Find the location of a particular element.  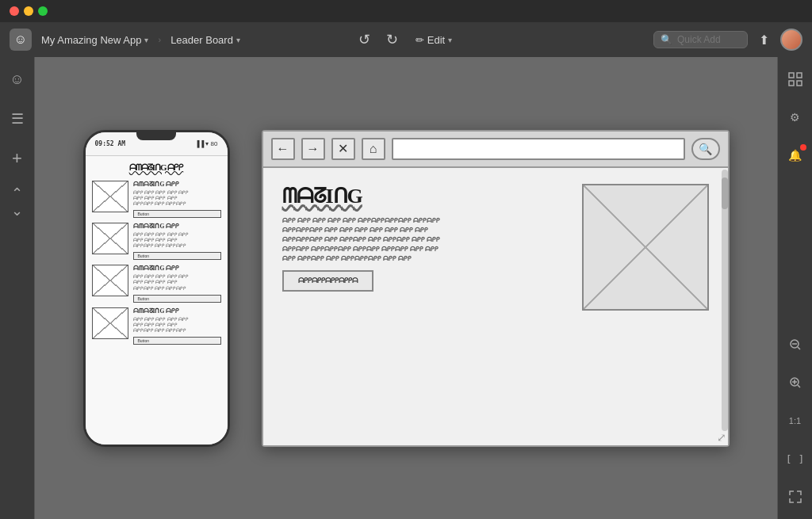

browser-scrollbar is located at coordinates (725, 300).